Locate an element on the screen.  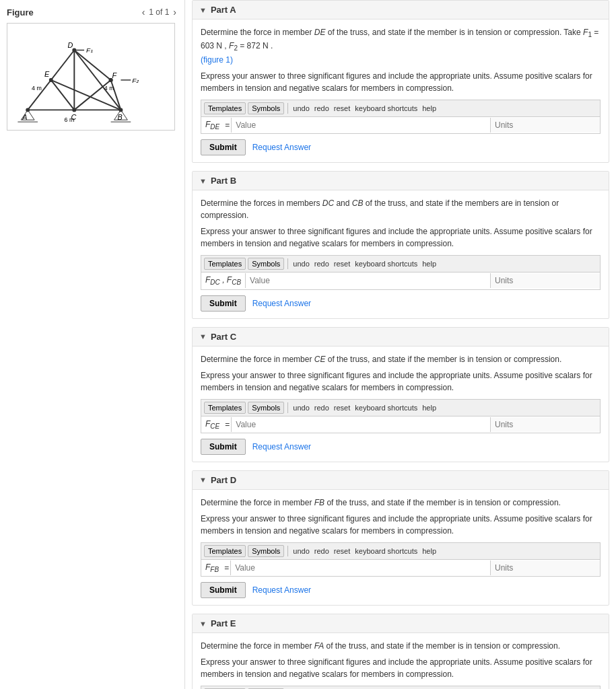
part-b-description: Determine the forces in members DC and C… is located at coordinates (401, 209).